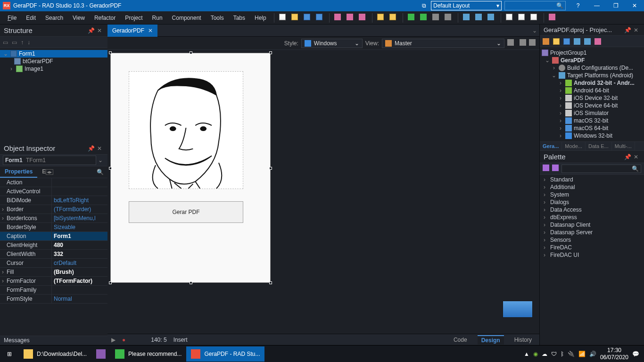 Image resolution: width=644 pixels, height=362 pixels. Describe the element at coordinates (467, 18) in the screenshot. I see `toolbar-step-icon` at that location.